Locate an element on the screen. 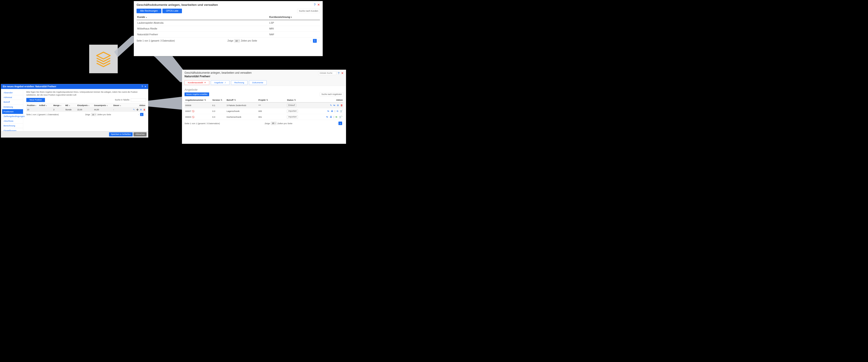 The image size is (868, 362). panel1-title: Geschäftsdokumente anlegen, bearbeiten u… is located at coordinates (177, 5).